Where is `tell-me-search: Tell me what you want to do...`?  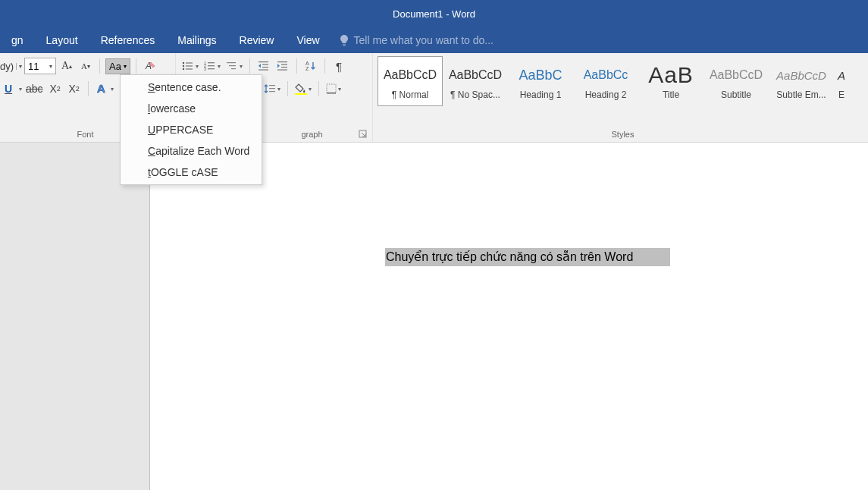
tell-me-search: Tell me what you want to do... is located at coordinates (416, 40).